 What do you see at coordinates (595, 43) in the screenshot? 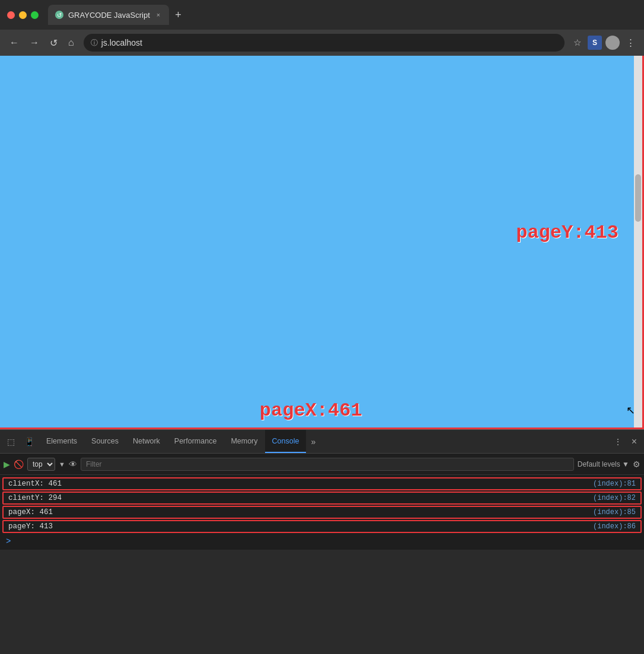
I see `extension-icon: S` at bounding box center [595, 43].